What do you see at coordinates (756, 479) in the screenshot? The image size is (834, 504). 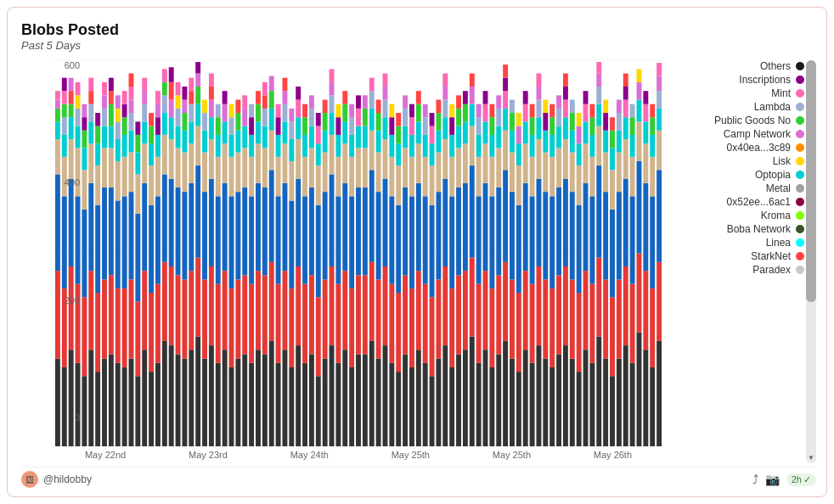 I see `share-icon: ⤴` at bounding box center [756, 479].